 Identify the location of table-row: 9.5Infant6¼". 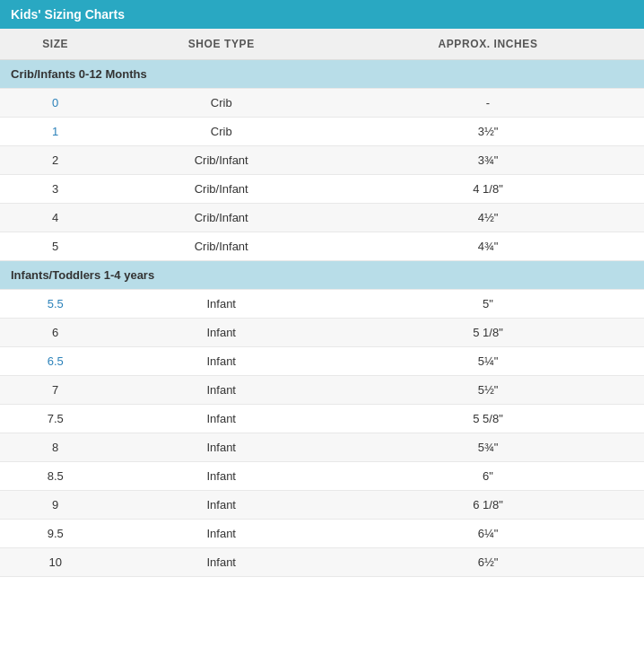
(322, 534).